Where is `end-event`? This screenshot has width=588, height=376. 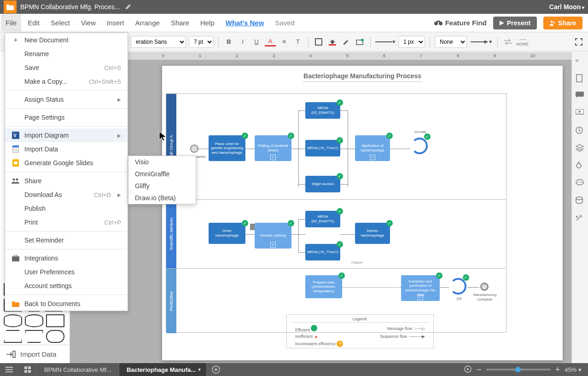 end-event is located at coordinates (484, 287).